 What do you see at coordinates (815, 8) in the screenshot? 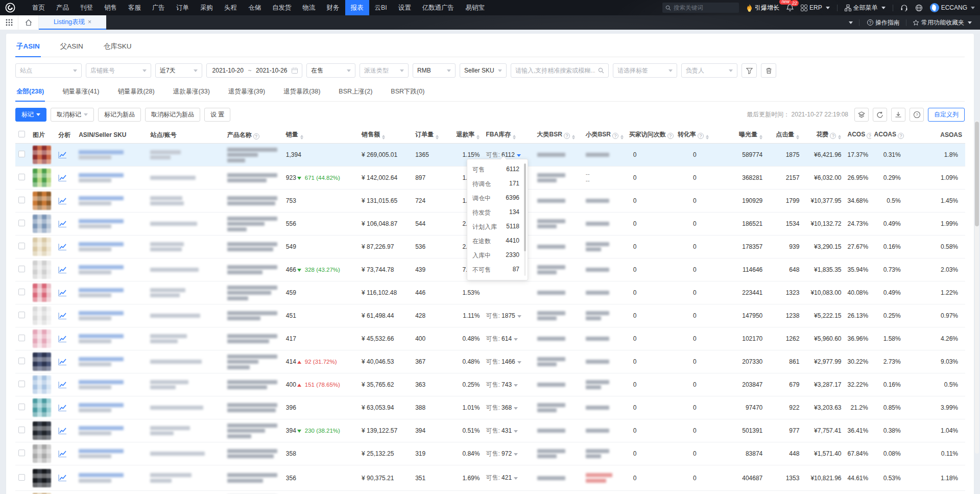
I see `erp-switcher: ERP` at bounding box center [815, 8].